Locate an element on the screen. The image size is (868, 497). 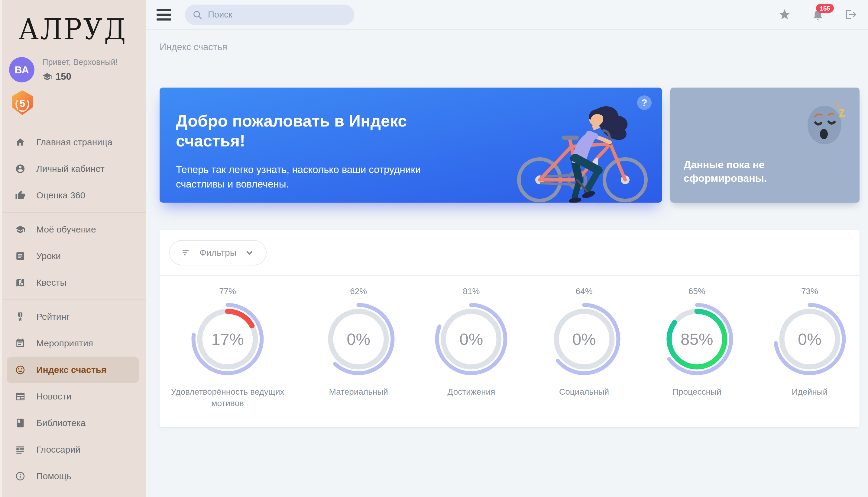
no-data-card: z Z Данные пока не сформированы. is located at coordinates (765, 145).